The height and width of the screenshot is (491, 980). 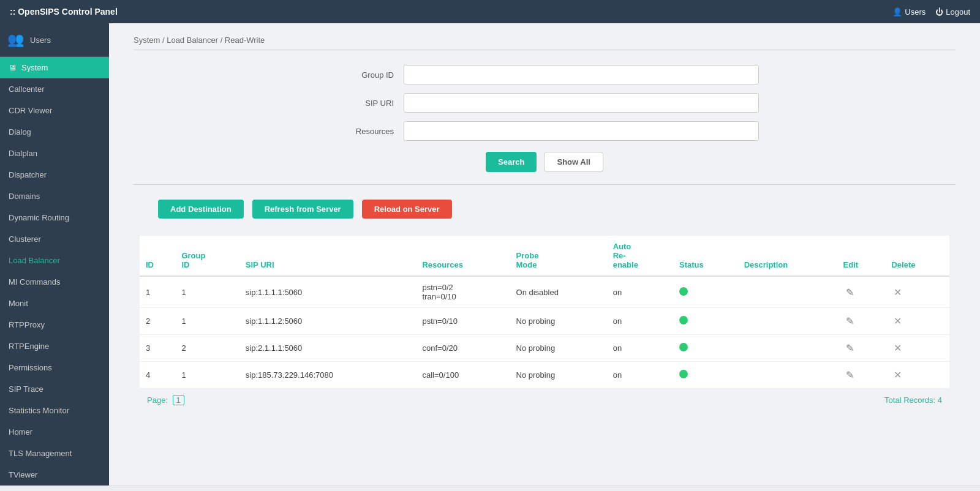 What do you see at coordinates (55, 89) in the screenshot?
I see `sidebar-item-callcenter: Callcenter` at bounding box center [55, 89].